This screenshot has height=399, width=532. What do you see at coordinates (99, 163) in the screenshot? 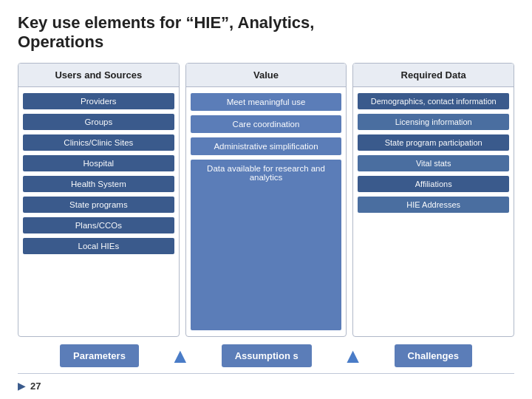
I see `list-item: Hospital` at bounding box center [99, 163].